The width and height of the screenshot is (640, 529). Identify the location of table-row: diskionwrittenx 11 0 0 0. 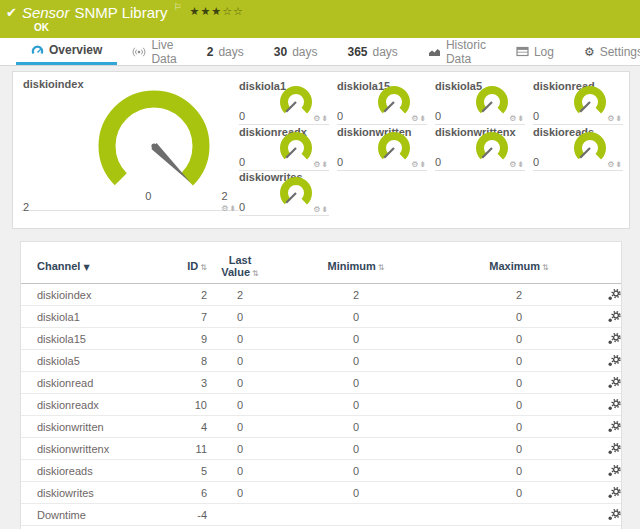
(321, 449).